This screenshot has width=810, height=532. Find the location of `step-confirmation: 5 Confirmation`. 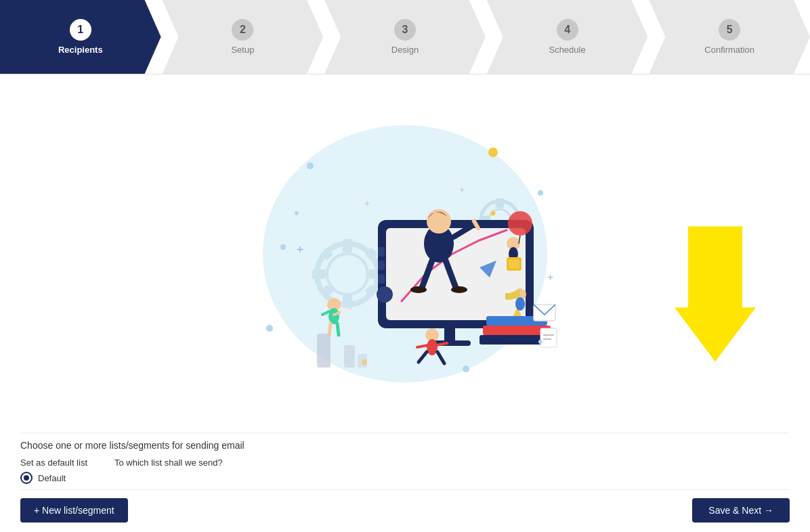

step-confirmation: 5 Confirmation is located at coordinates (729, 37).